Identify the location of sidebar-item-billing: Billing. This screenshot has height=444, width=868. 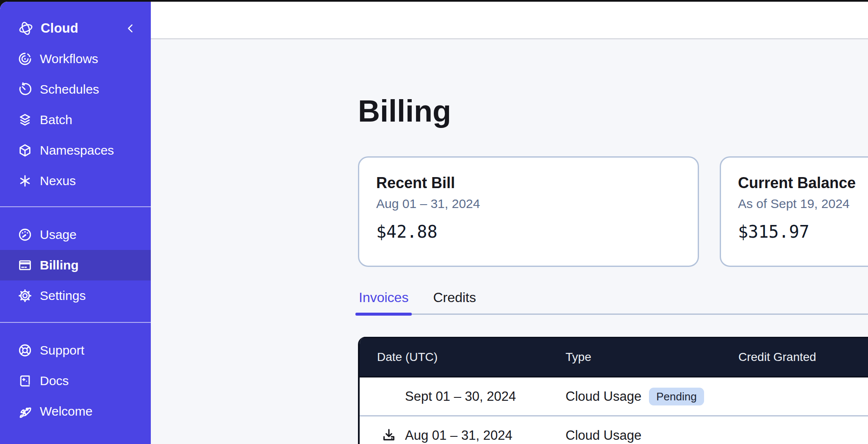
(75, 265).